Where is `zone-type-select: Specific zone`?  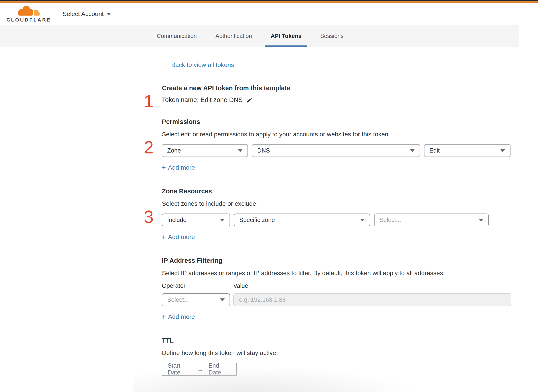
zone-type-select: Specific zone is located at coordinates (302, 220).